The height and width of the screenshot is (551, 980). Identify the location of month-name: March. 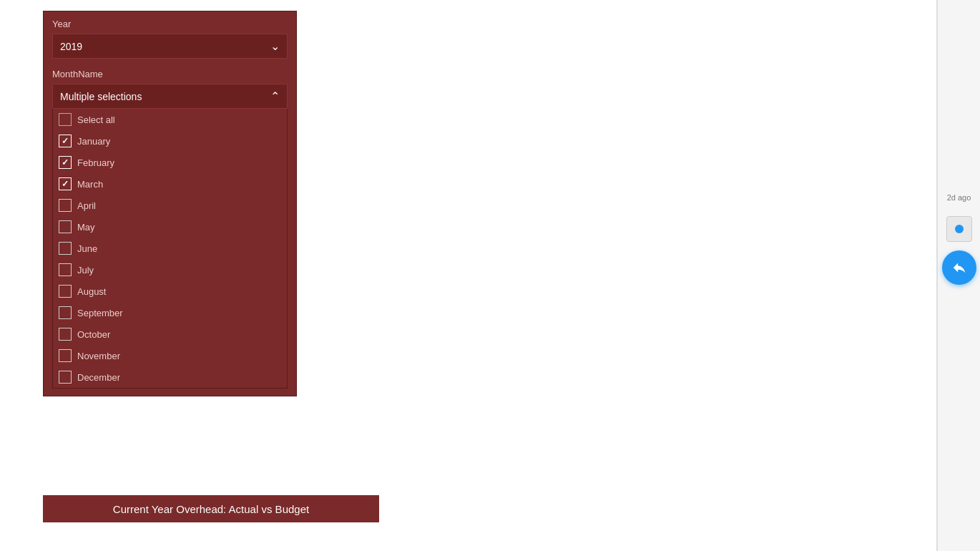
(90, 185).